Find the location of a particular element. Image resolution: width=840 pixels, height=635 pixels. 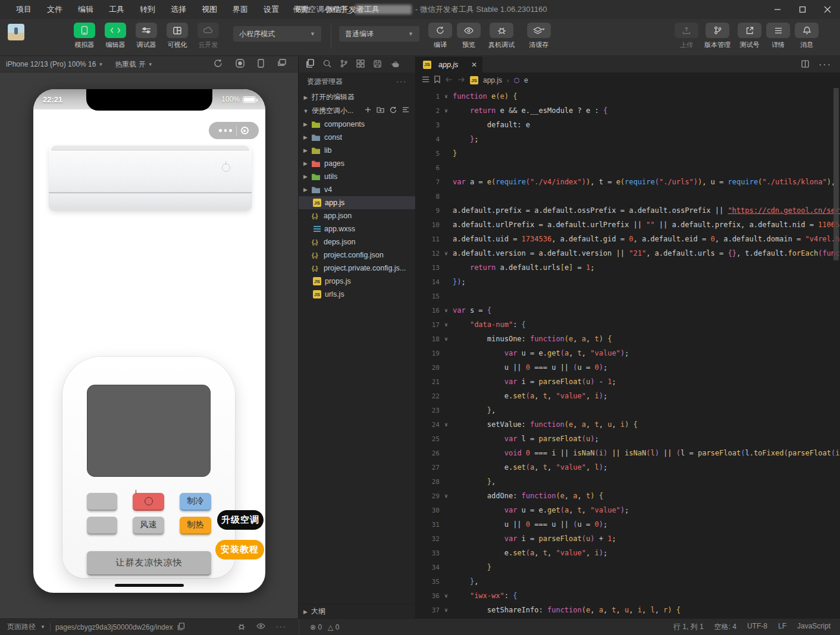

code-line-20: 20 u || 0 === u || (u = 0); is located at coordinates (628, 367).